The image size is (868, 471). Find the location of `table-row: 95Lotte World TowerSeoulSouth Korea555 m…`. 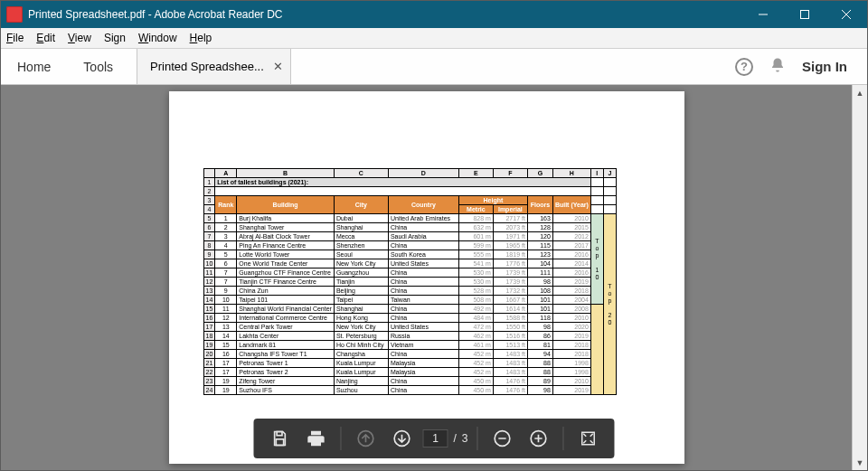

table-row: 95Lotte World TowerSeoulSouth Korea555 m… is located at coordinates (410, 255).